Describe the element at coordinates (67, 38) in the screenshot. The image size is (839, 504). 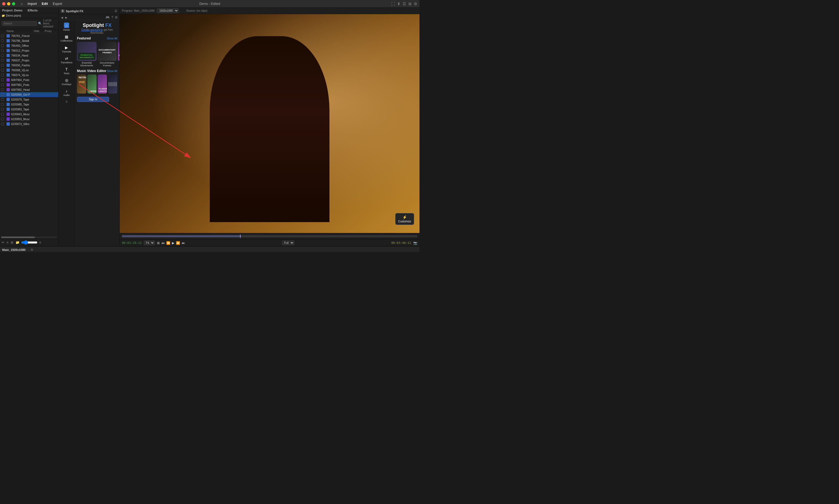
I see `sidebar-item-collections: ▦ Collections` at that location.